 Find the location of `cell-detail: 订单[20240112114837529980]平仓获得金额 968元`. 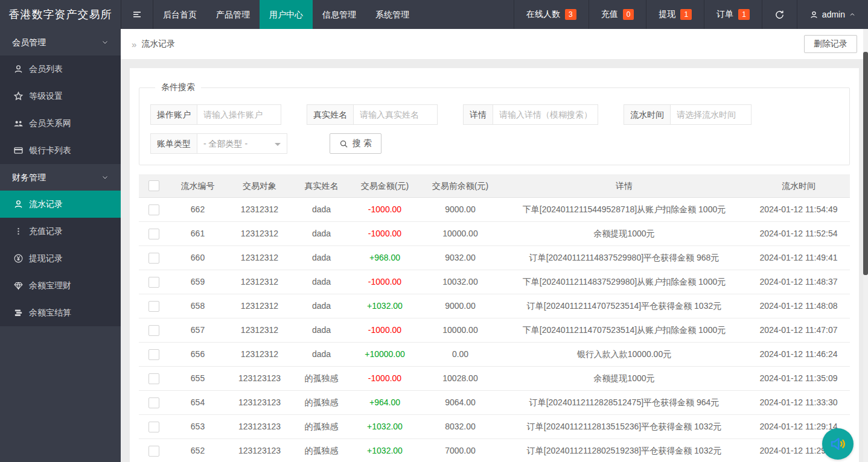

cell-detail: 订单[20240112114837529980]平仓获得金额 968元 is located at coordinates (624, 258).